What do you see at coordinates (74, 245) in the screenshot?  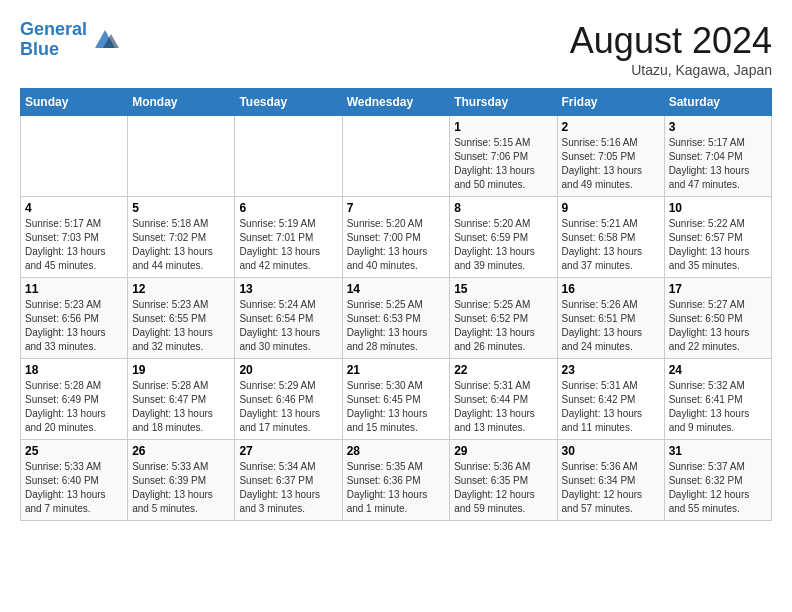 I see `day-info: Sunrise: 5:17 AM Sunset: 7:03 PM Dayligh…` at bounding box center [74, 245].